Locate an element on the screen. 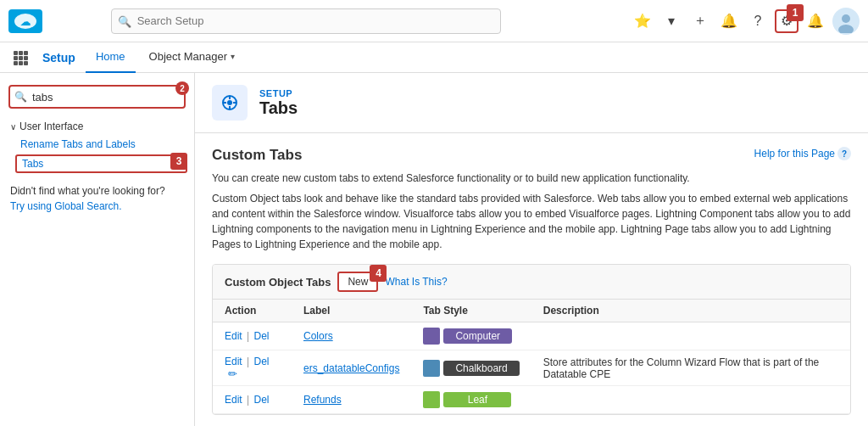  setup-nav-label: Setup is located at coordinates (59, 58).